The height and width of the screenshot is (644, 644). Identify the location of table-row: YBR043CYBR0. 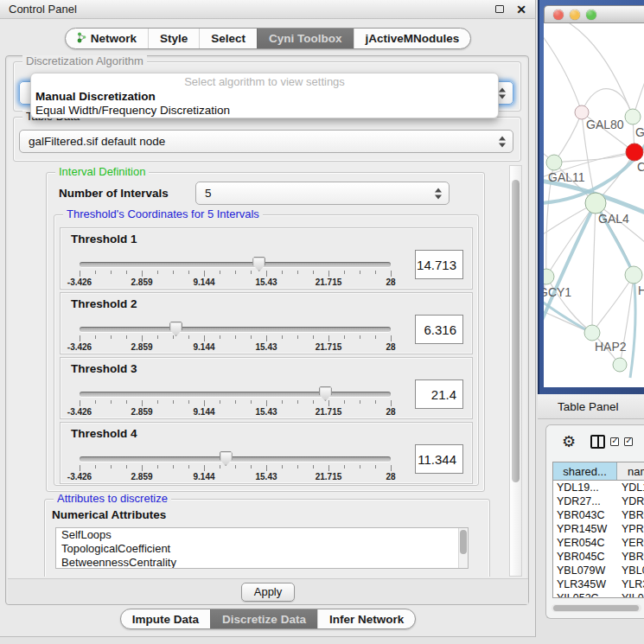
(598, 515).